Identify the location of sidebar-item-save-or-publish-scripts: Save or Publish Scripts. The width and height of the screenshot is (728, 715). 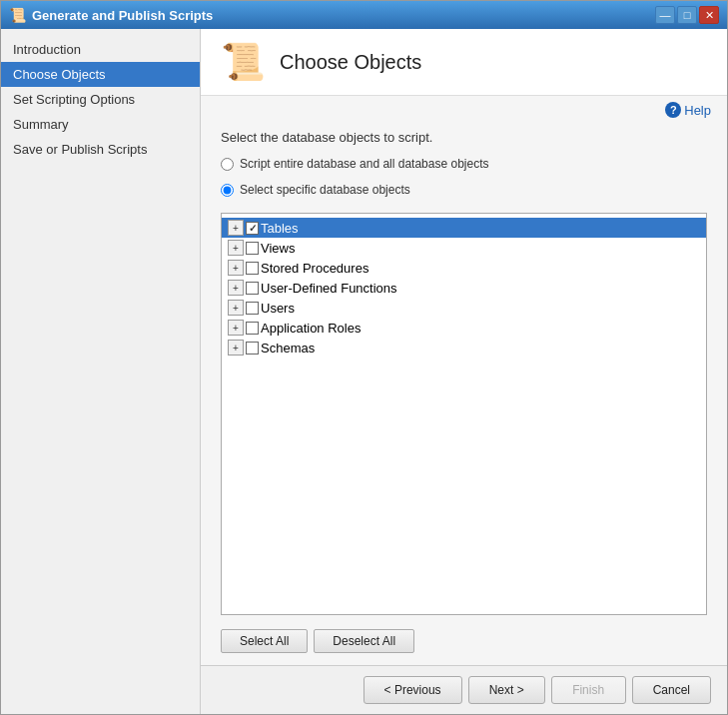
(100, 150).